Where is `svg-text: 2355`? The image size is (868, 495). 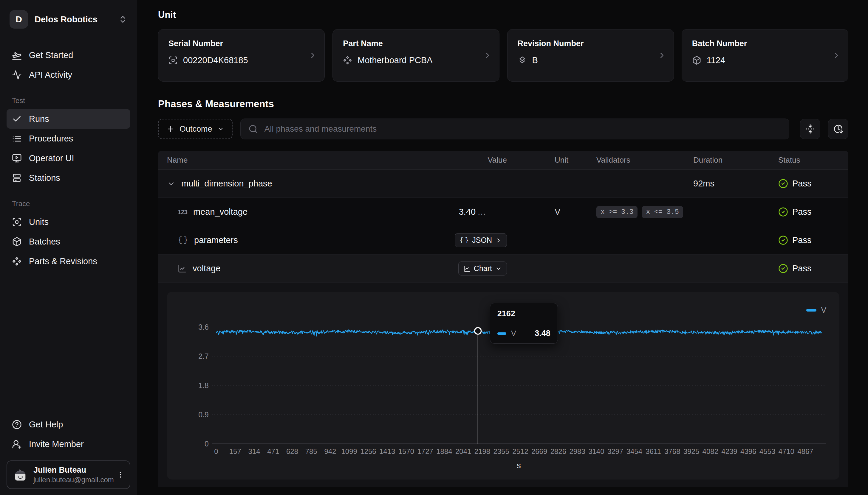
svg-text: 2355 is located at coordinates (501, 451).